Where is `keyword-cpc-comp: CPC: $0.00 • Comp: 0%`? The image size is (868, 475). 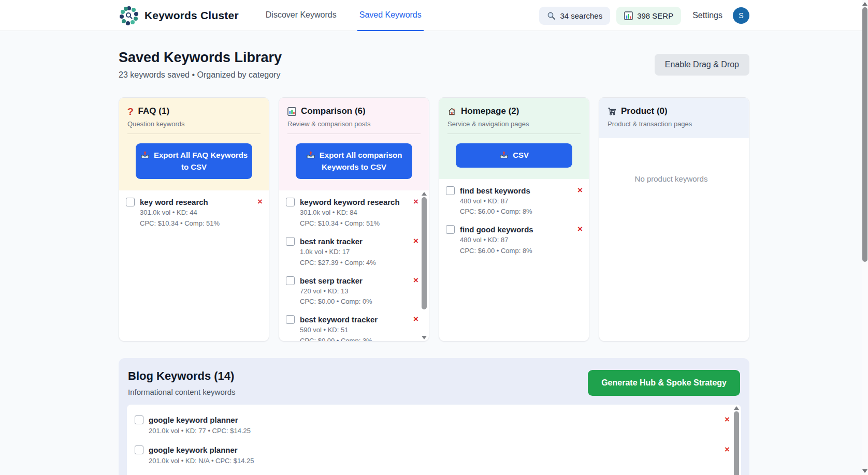
keyword-cpc-comp: CPC: $0.00 • Comp: 0% is located at coordinates (356, 302).